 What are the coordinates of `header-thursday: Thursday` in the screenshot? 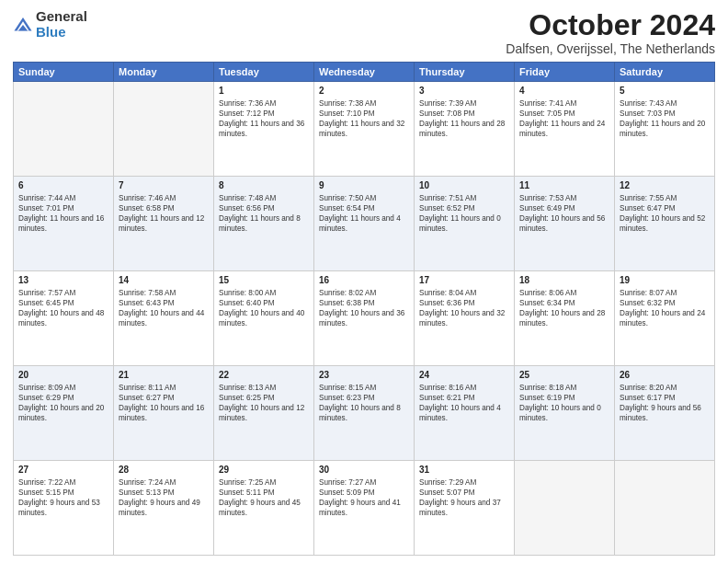 It's located at (465, 72).